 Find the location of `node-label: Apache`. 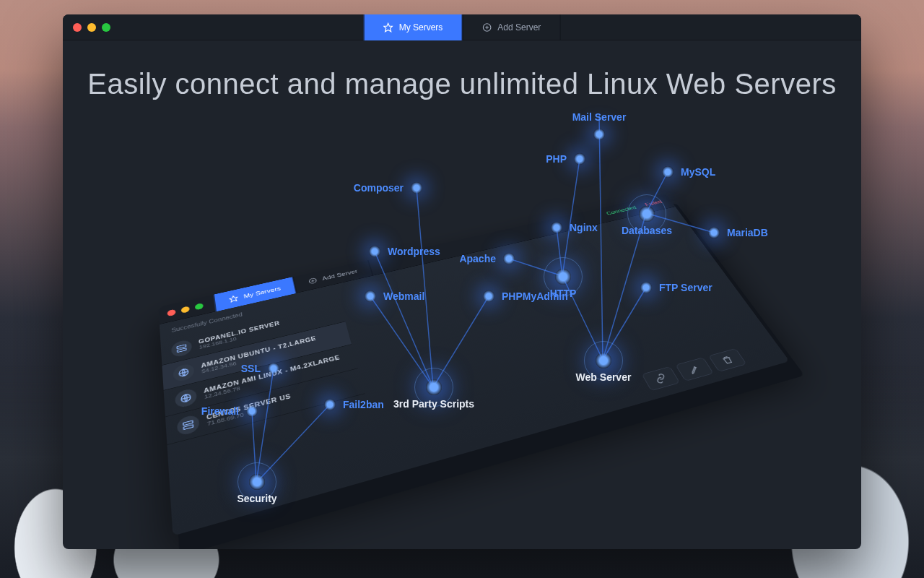

node-label: Apache is located at coordinates (478, 259).